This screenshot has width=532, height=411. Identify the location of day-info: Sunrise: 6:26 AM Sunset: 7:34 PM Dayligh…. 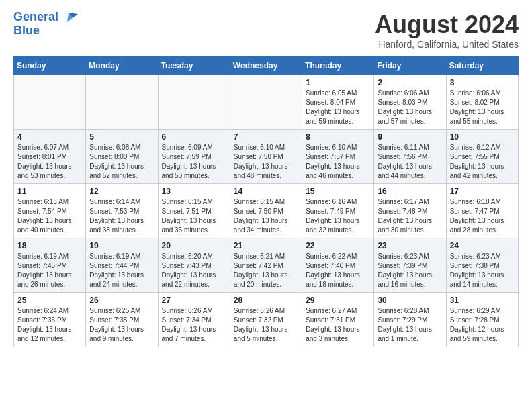
(194, 325).